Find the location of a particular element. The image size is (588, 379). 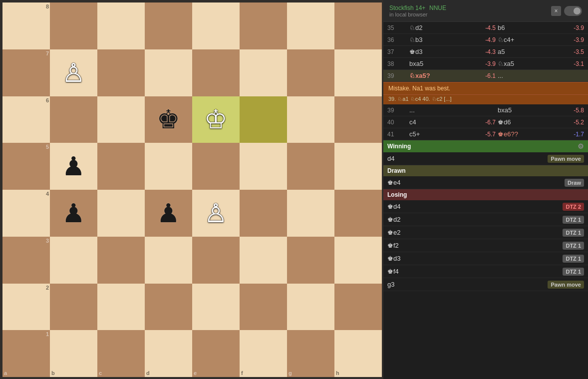

losing-move-kf2: ♚f2 DTZ 1 is located at coordinates (486, 246).